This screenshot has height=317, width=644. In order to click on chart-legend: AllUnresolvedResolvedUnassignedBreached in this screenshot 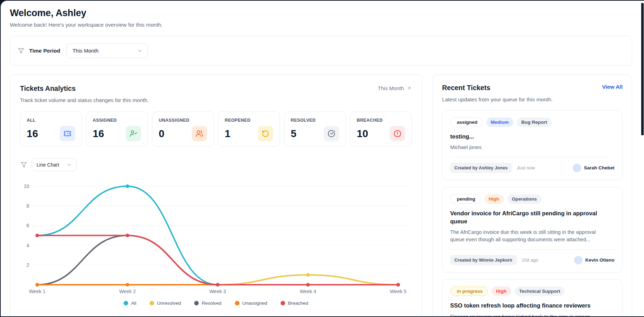, I will do `click(216, 303)`.